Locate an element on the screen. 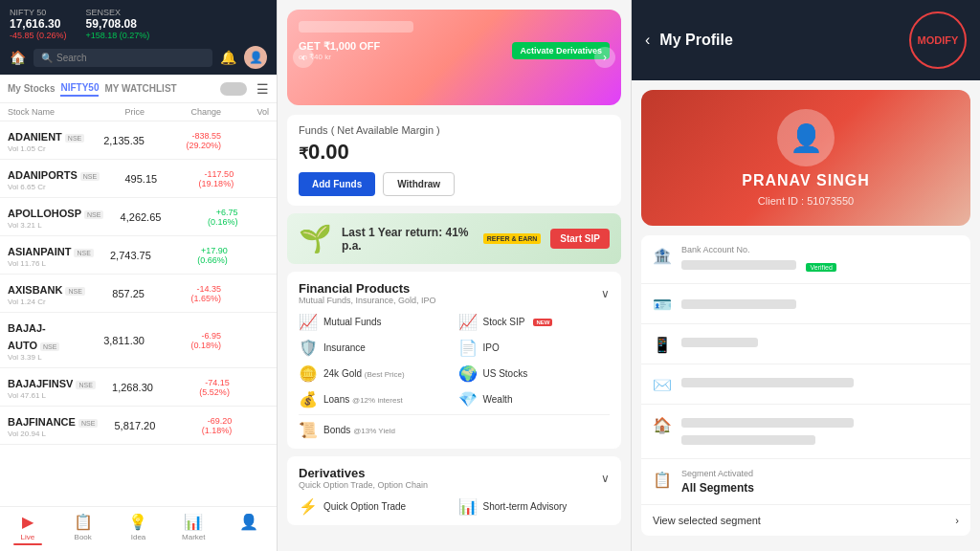  add-funds-button: Add Funds is located at coordinates (337, 184).